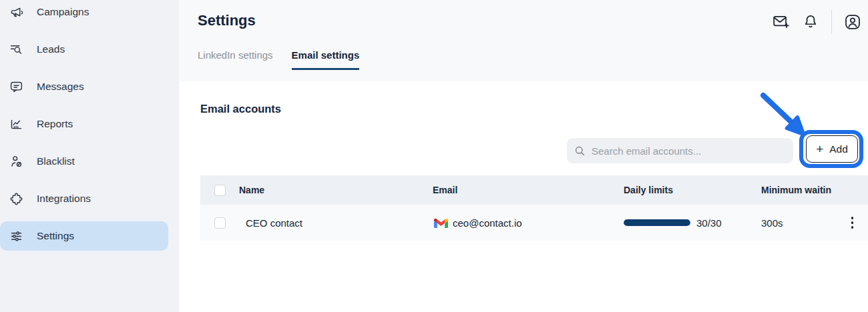  I want to click on gmail-icon, so click(441, 223).